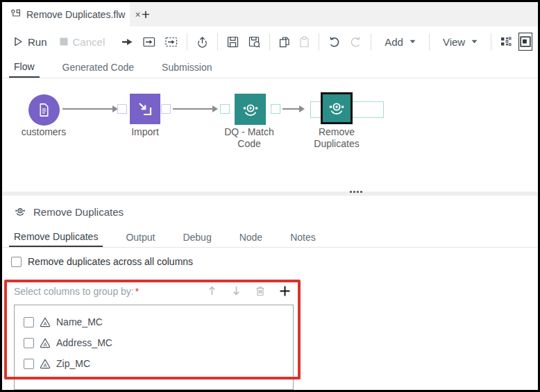 The height and width of the screenshot is (392, 540). I want to click on cancel-button: Cancel, so click(83, 42).